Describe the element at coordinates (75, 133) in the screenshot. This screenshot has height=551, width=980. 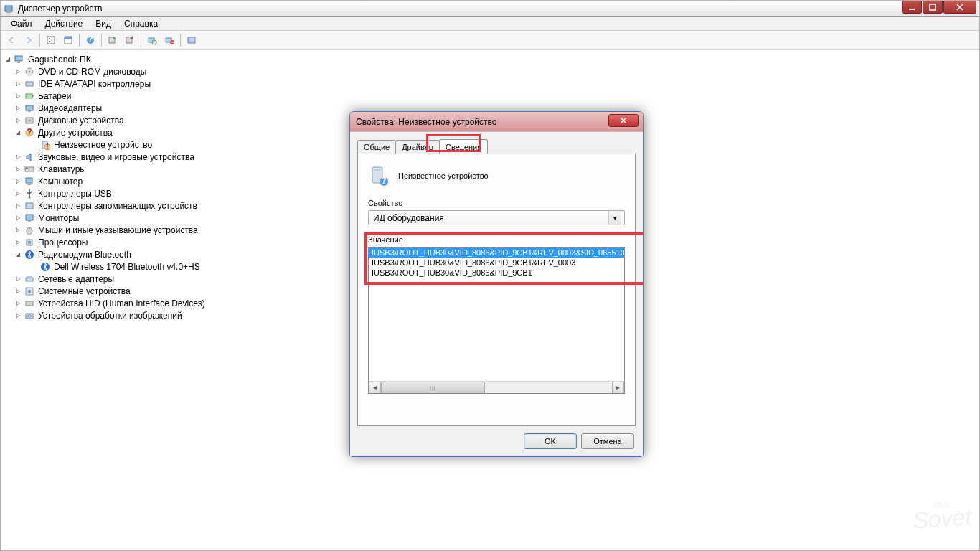
I see `tree-category-label: Другие устройства` at that location.